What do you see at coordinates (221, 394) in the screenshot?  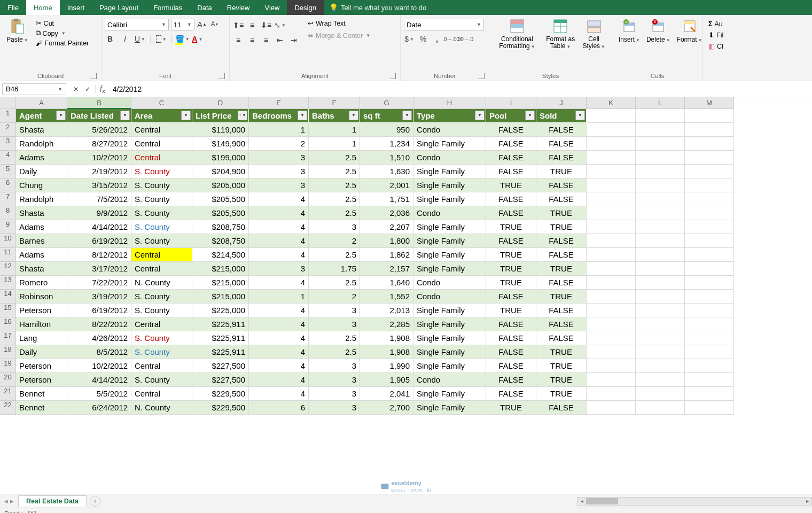 I see `data-cell: $229,500` at bounding box center [221, 394].